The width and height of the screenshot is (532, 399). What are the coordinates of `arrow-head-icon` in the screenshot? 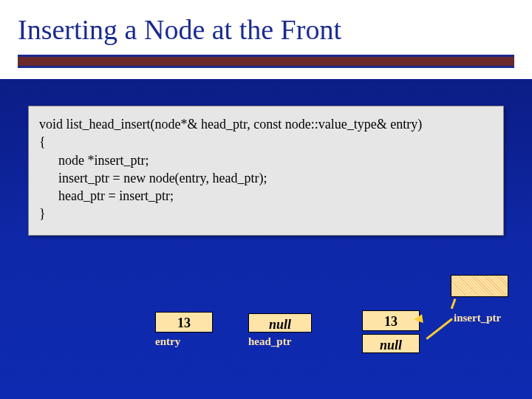 It's located at (418, 319).